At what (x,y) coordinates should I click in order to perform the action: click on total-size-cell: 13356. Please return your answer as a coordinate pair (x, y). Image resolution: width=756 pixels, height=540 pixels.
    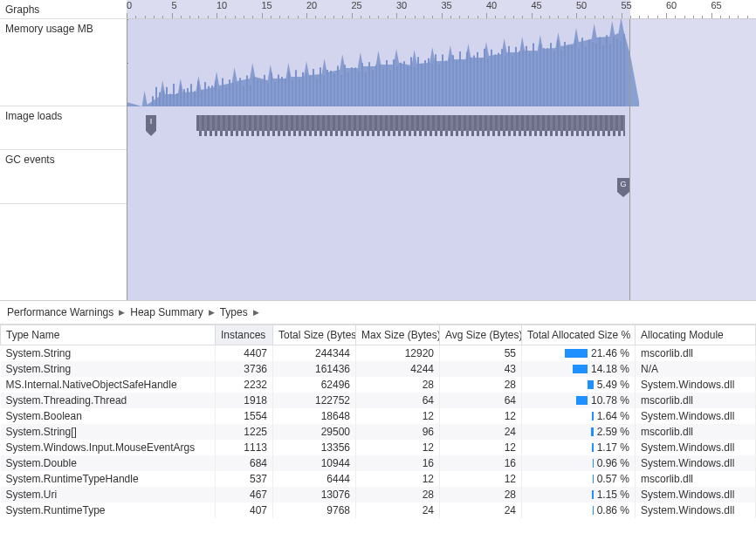
    Looking at the image, I should click on (314, 448).